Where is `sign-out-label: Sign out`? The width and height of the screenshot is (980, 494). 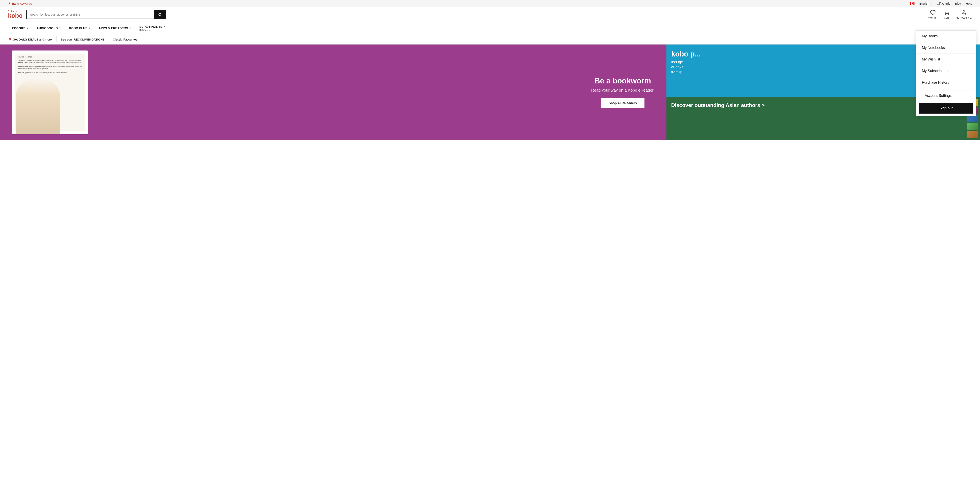
sign-out-label: Sign out is located at coordinates (946, 108).